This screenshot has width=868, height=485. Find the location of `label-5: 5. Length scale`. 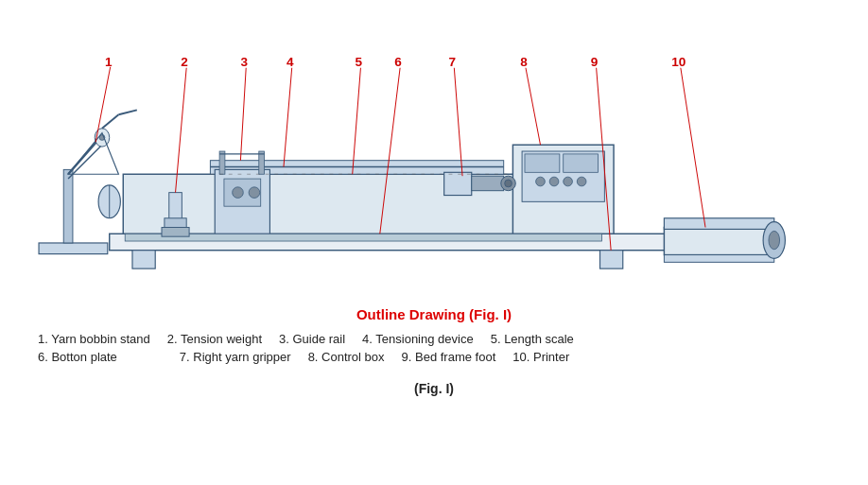

label-5: 5. Length scale is located at coordinates (532, 338).